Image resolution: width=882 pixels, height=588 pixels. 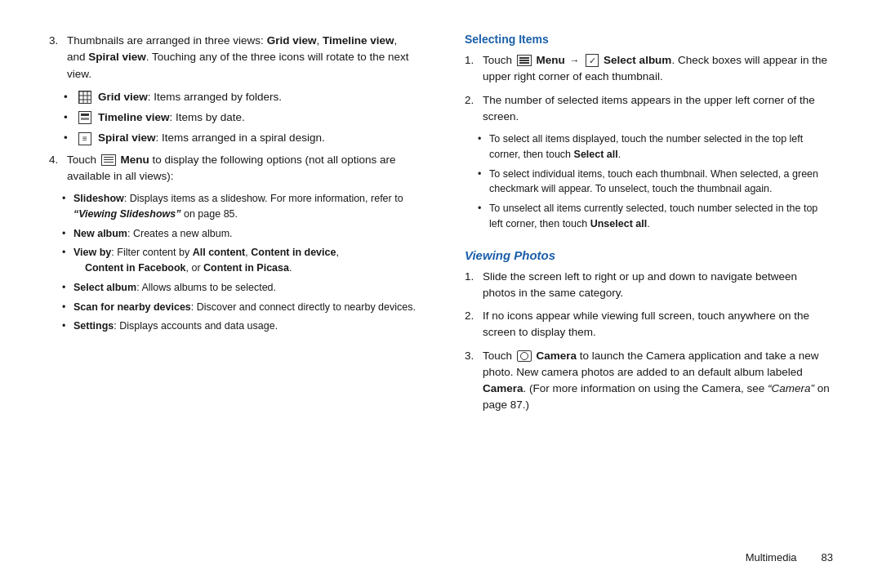 What do you see at coordinates (154, 234) in the screenshot?
I see `new-album-text: New album: Creates a new album.` at bounding box center [154, 234].